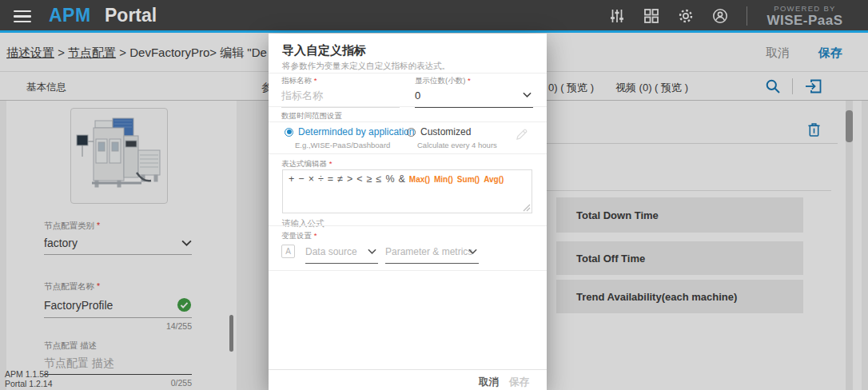 Image resolution: width=868 pixels, height=390 pixels. What do you see at coordinates (70, 16) in the screenshot?
I see `brand-apm: APM` at bounding box center [70, 16].